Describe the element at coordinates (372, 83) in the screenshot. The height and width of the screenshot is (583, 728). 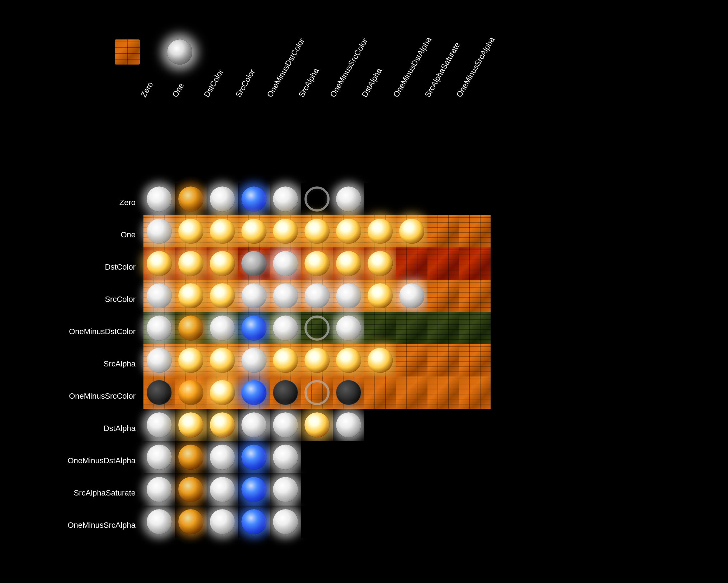
I see `col-header-dstalpha: DstAlpha` at that location.